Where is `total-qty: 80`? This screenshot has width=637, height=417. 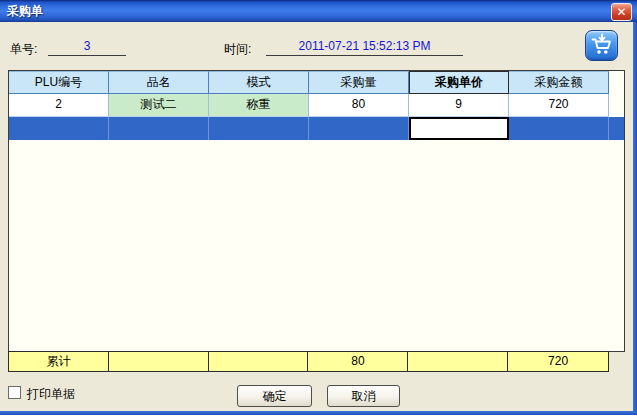 total-qty: 80 is located at coordinates (358, 362).